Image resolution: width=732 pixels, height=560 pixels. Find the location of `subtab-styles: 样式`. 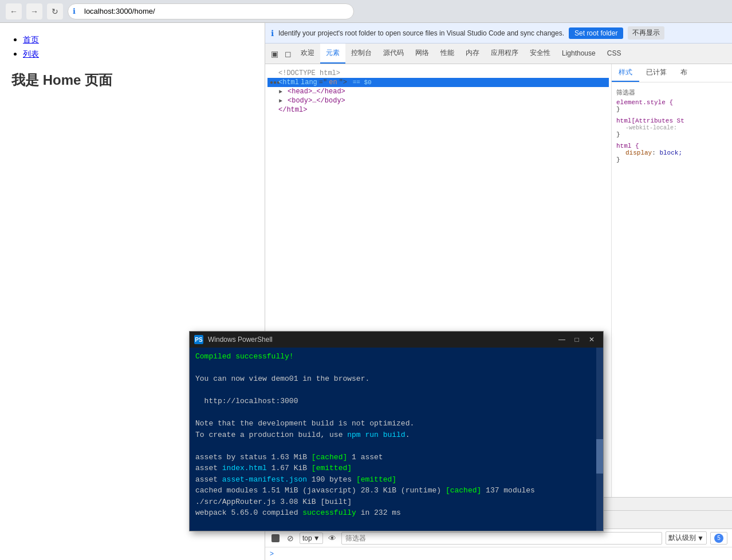

subtab-styles: 样式 is located at coordinates (625, 73).